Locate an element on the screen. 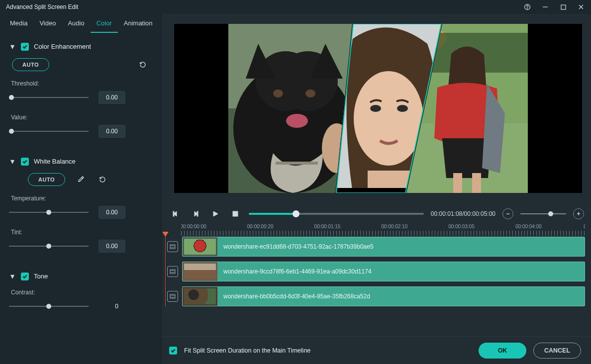 The image size is (591, 364). timeline-clip: wondershare-9ccd78f6-6eb1-4469-91ea-a09d… is located at coordinates (384, 272).